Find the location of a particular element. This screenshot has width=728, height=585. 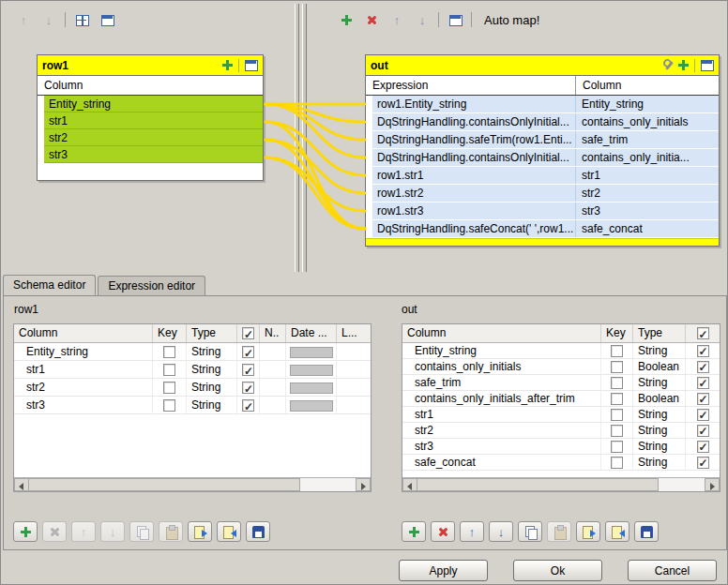

input-row: str2 is located at coordinates (154, 138).